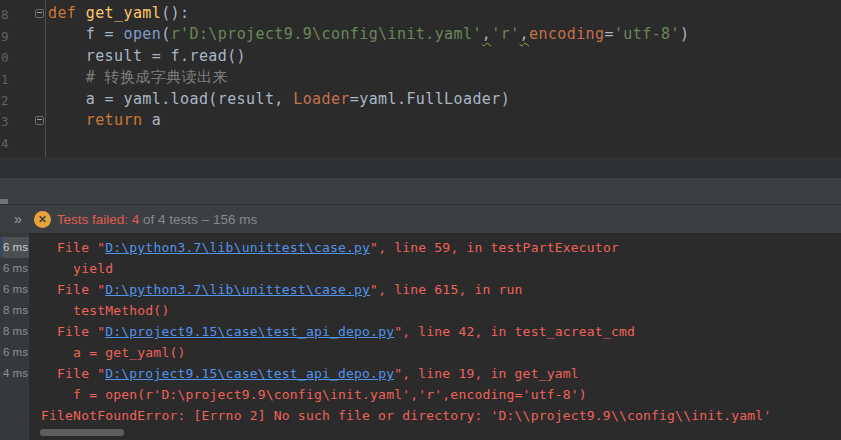 This screenshot has width=841, height=440. I want to click on code-comment: # 转换成字典读出来, so click(138, 77).